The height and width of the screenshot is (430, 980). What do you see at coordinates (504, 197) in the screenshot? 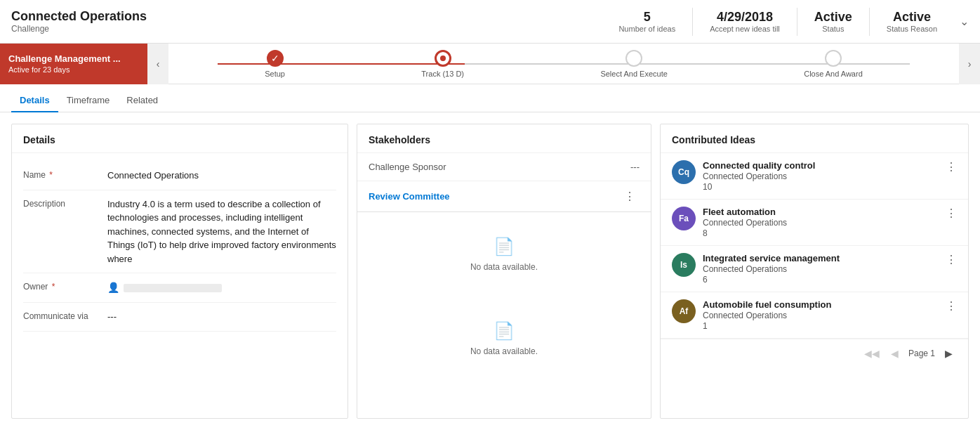
I see `review-committee-header: Review Committee ⋮` at bounding box center [504, 197].